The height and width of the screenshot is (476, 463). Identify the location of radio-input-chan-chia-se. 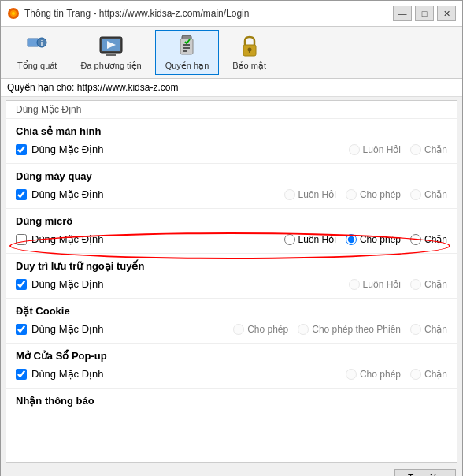
(416, 150).